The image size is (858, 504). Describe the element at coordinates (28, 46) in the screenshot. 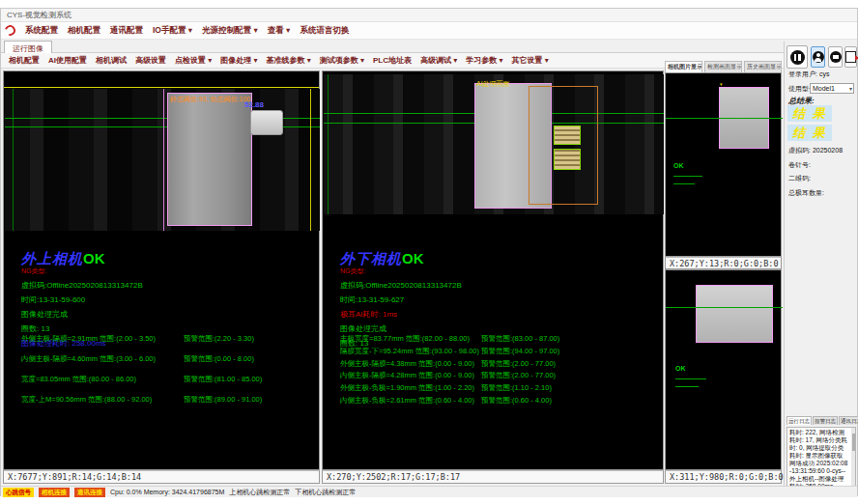

I see `tab-run-image: 运行图像` at that location.